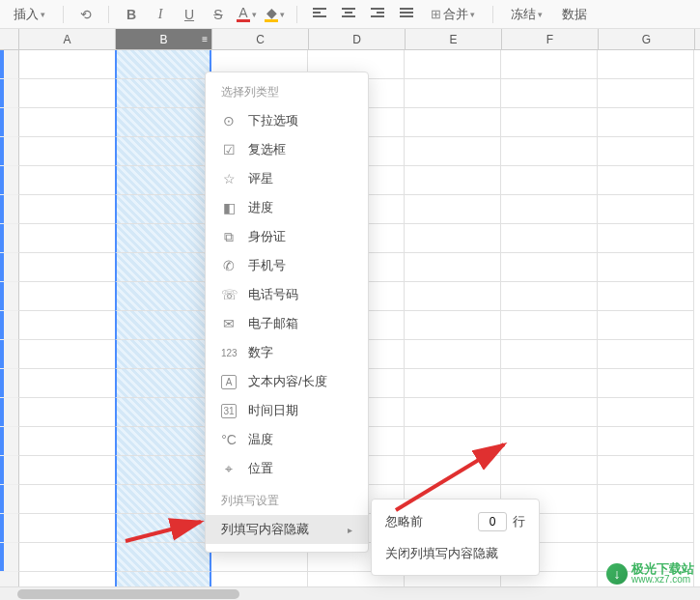 This screenshot has height=600, width=700. I want to click on col-header-g: G, so click(647, 39).